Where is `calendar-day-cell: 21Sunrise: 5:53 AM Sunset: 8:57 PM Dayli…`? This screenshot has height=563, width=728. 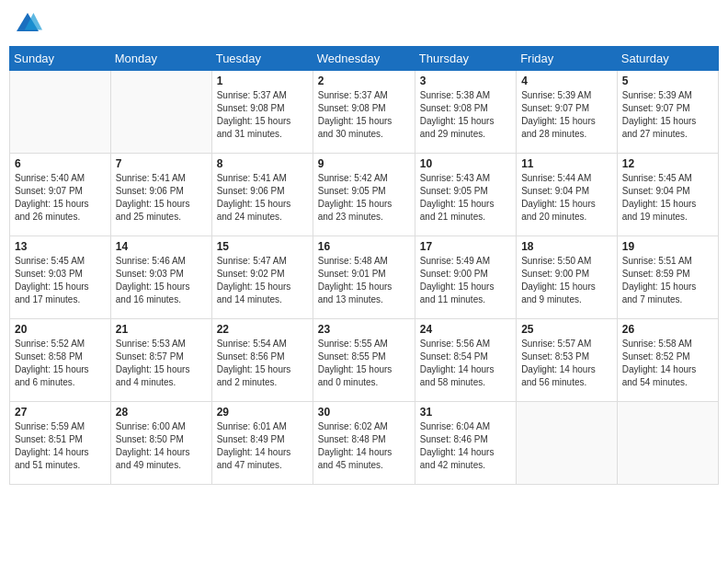
calendar-day-cell: 21Sunrise: 5:53 AM Sunset: 8:57 PM Dayli… is located at coordinates (161, 361).